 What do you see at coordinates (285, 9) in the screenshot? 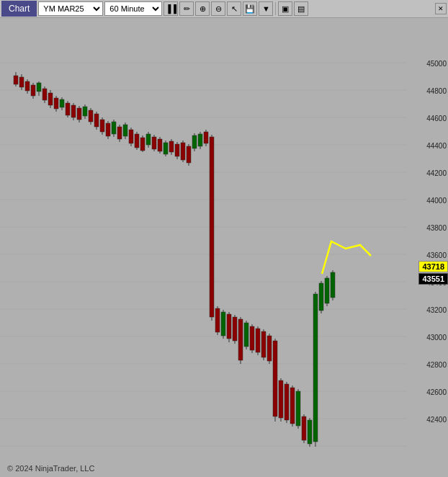
I see `tile-h-button: ▣` at bounding box center [285, 9].